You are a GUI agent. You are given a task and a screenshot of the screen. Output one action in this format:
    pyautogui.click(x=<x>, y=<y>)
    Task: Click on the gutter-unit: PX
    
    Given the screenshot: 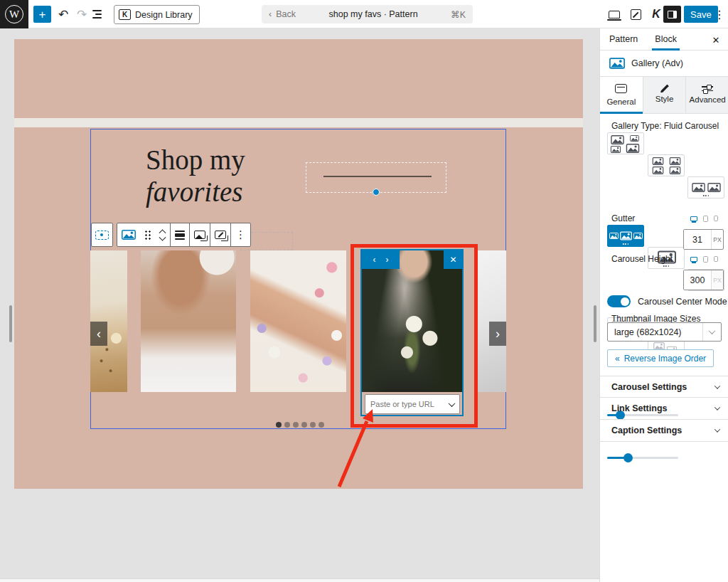 What is the action you would take?
    pyautogui.click(x=717, y=239)
    